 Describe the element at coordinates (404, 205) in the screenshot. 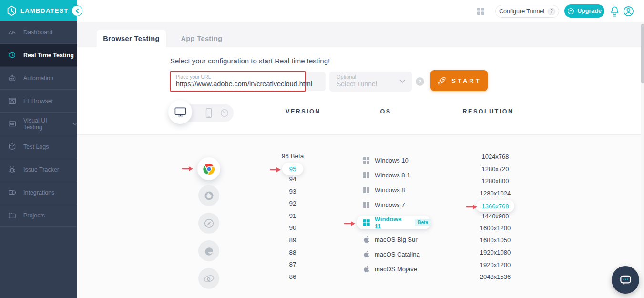

I see `os-option: Windows 7` at that location.